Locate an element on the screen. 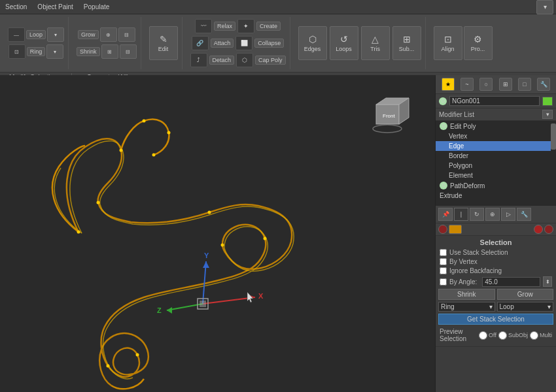  loop-button: Loop is located at coordinates (36, 35).